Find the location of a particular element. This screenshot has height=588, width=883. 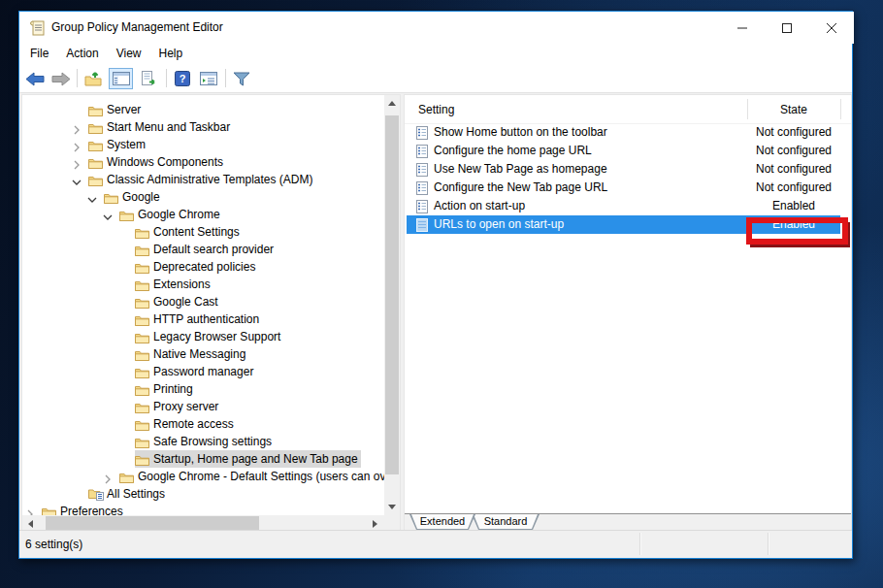

menu-help: Help is located at coordinates (171, 54).